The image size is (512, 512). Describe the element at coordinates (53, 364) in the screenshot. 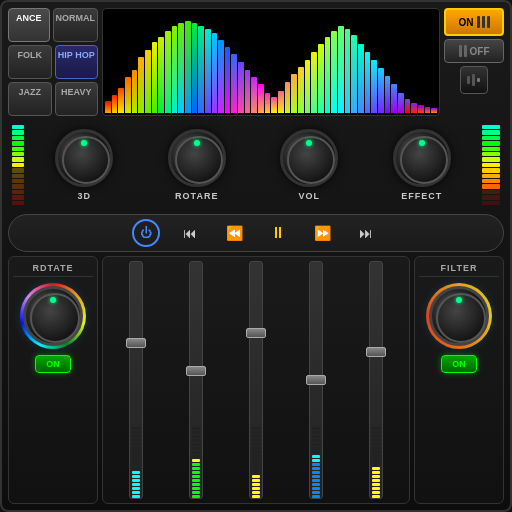

I see `rotate-on-button: ON` at that location.